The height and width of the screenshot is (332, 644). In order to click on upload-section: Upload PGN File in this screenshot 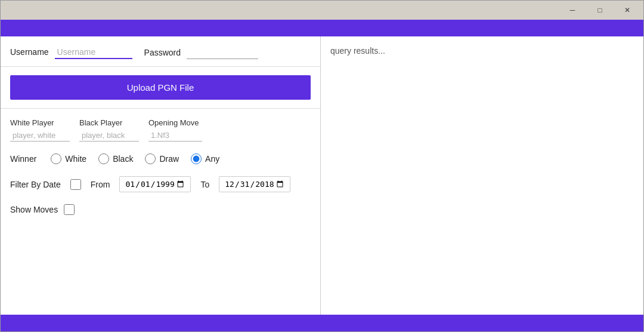, I will do `click(160, 88)`.